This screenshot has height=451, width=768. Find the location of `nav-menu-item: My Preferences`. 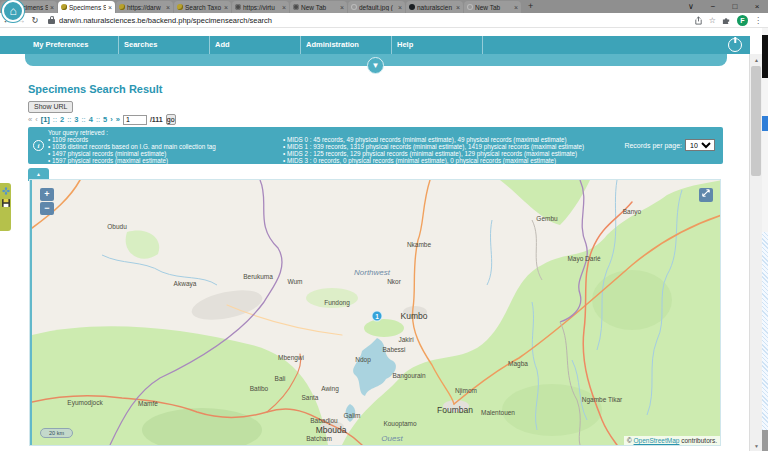

nav-menu-item: My Preferences is located at coordinates (74, 45).